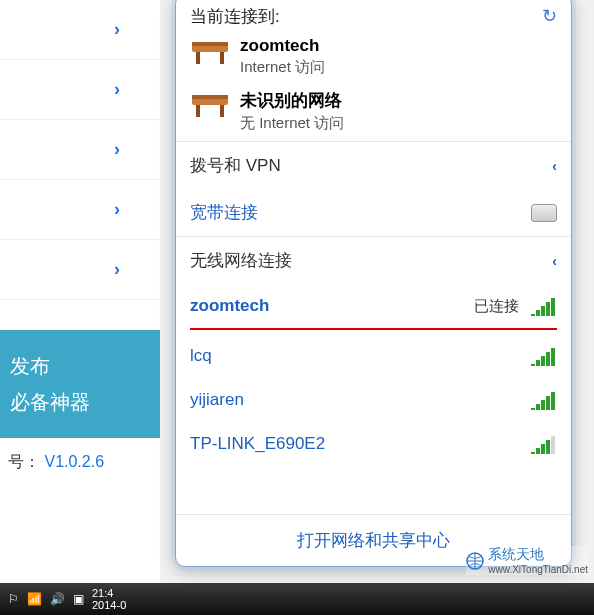 The width and height of the screenshot is (594, 615). Describe the element at coordinates (236, 166) in the screenshot. I see `section-label: 拨号和 VPN` at that location.